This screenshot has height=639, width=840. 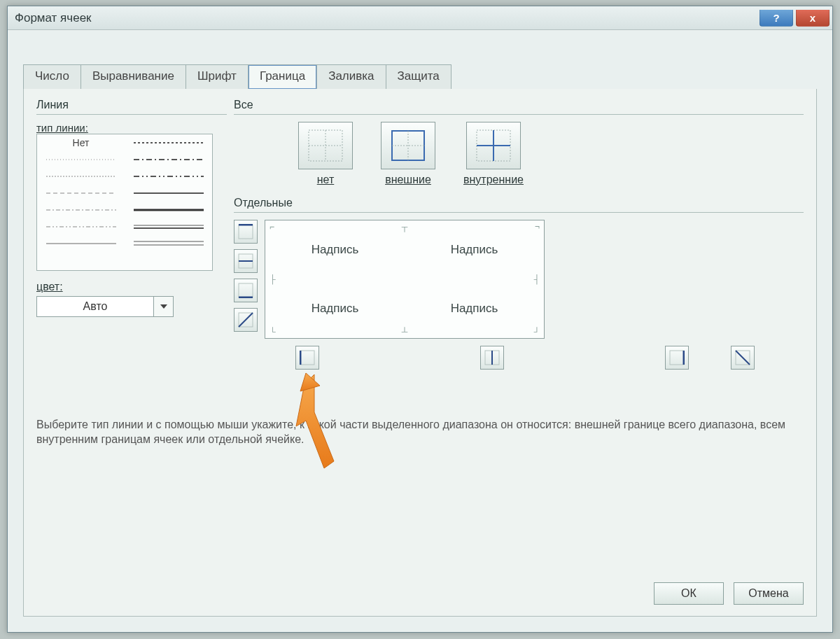 I want to click on preset-inside-label: внутренние, so click(x=493, y=180).